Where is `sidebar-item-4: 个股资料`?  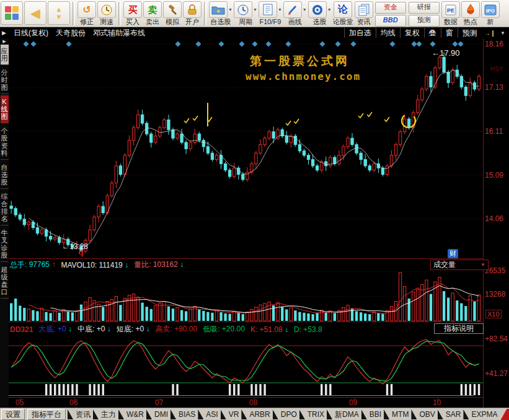
sidebar-item-4: 个股资料 is located at coordinates (5, 142).